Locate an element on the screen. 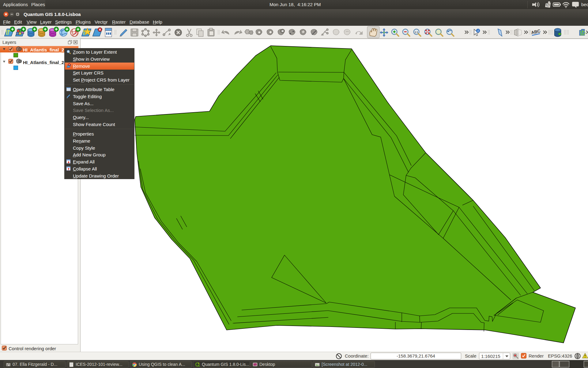 The height and width of the screenshot is (368, 588). svg-text: 1:1 is located at coordinates (417, 33).